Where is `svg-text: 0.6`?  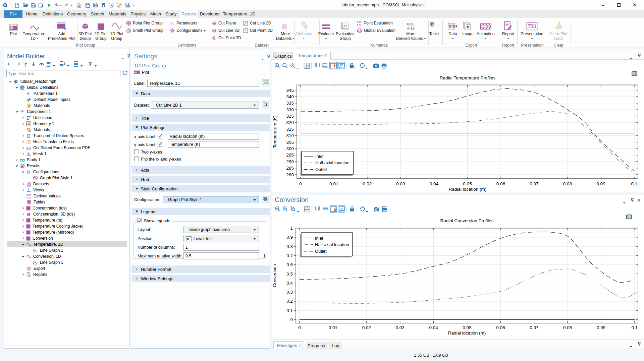
svg-text: 0.6 is located at coordinates (290, 265).